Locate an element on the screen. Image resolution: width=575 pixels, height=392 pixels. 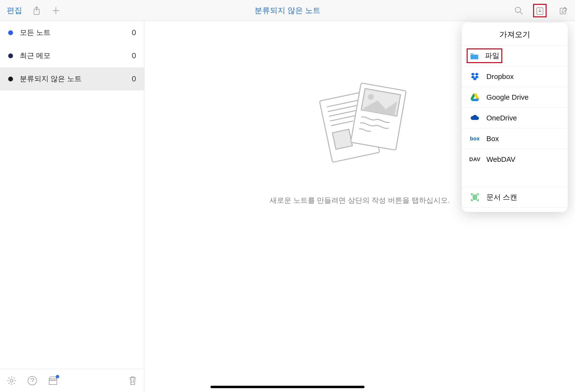
import-scan-document: 문서 스캔 is located at coordinates (515, 197).